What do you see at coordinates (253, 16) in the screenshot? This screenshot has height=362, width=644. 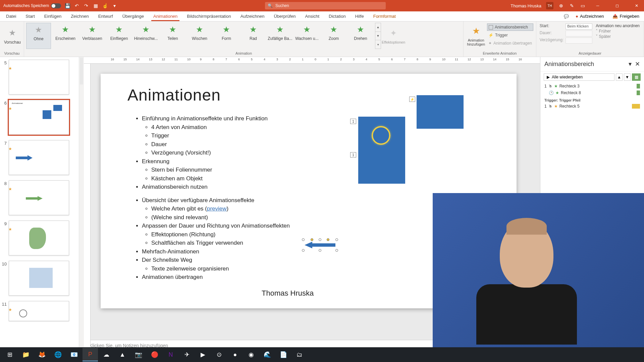 I see `tab-aufzeichnen: Aufzeichnen` at bounding box center [253, 16].